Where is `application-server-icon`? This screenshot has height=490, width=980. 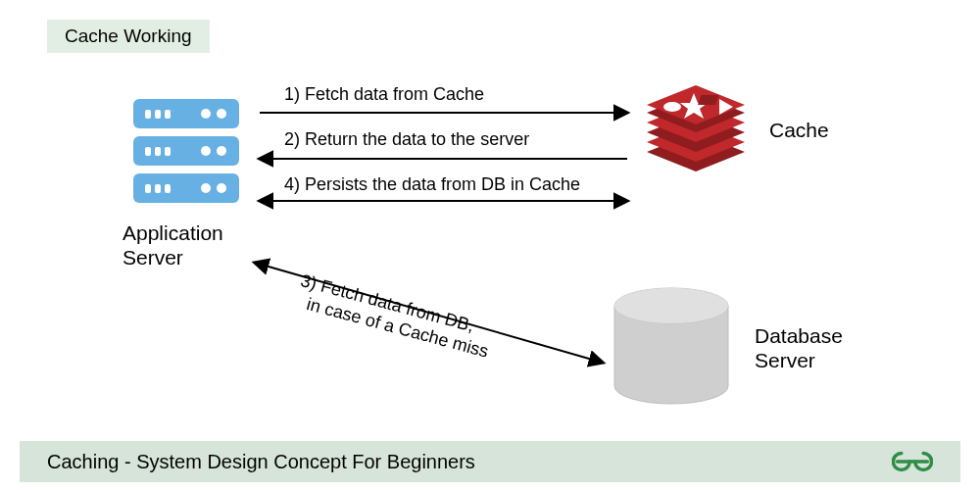
application-server-icon is located at coordinates (186, 152).